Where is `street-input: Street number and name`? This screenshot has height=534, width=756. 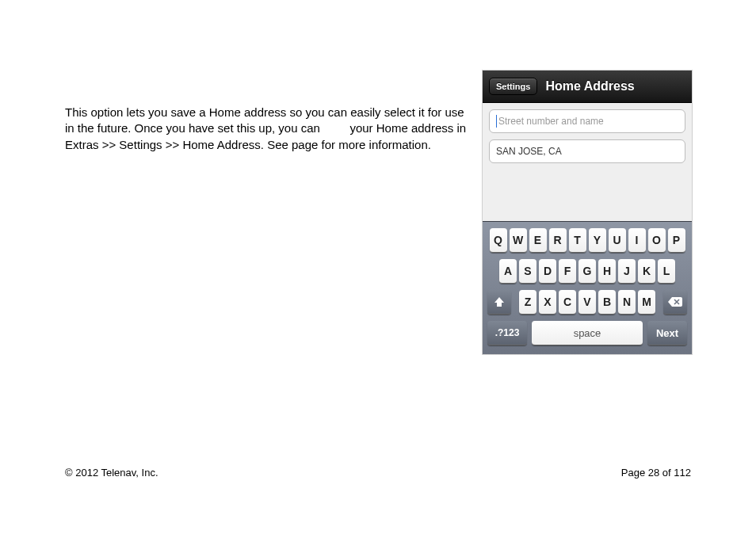 street-input: Street number and name is located at coordinates (587, 121).